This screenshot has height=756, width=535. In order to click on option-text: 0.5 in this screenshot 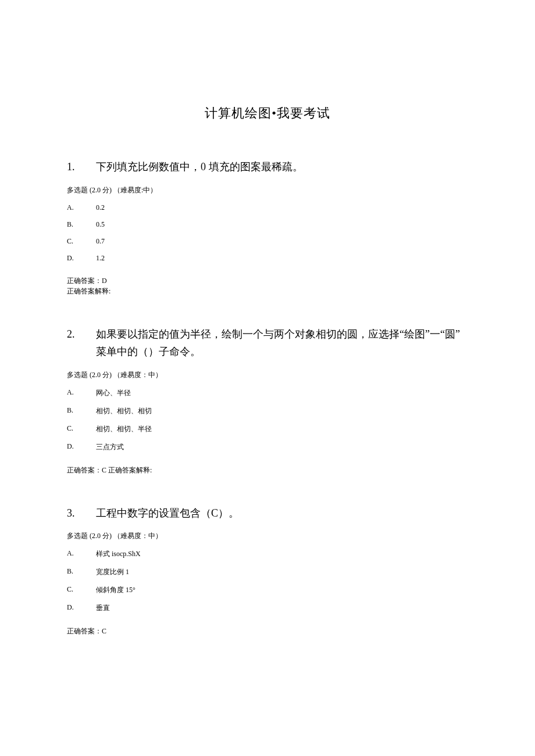, I will do `click(282, 224)`.